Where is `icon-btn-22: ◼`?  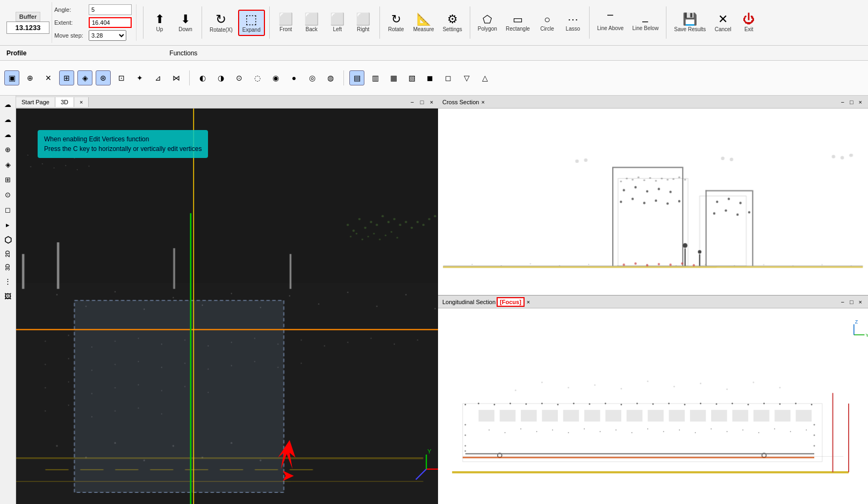 icon-btn-22: ◼ is located at coordinates (430, 78).